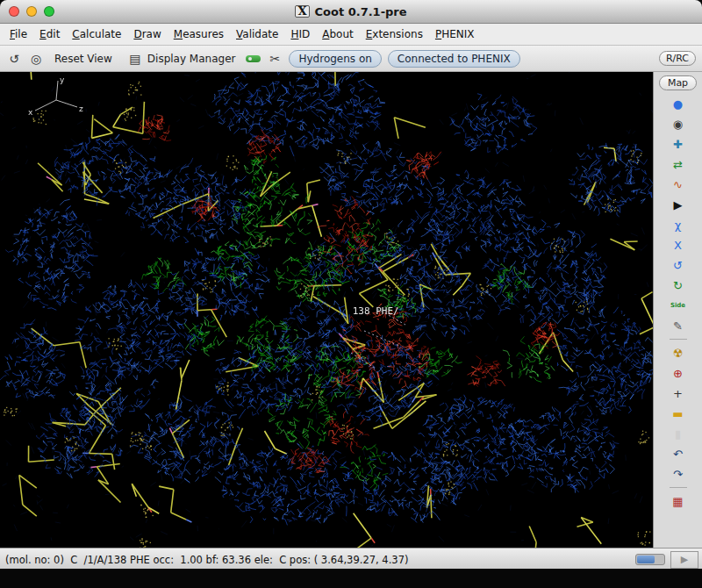  Describe the element at coordinates (257, 34) in the screenshot. I see `menu-validate: Validate` at that location.